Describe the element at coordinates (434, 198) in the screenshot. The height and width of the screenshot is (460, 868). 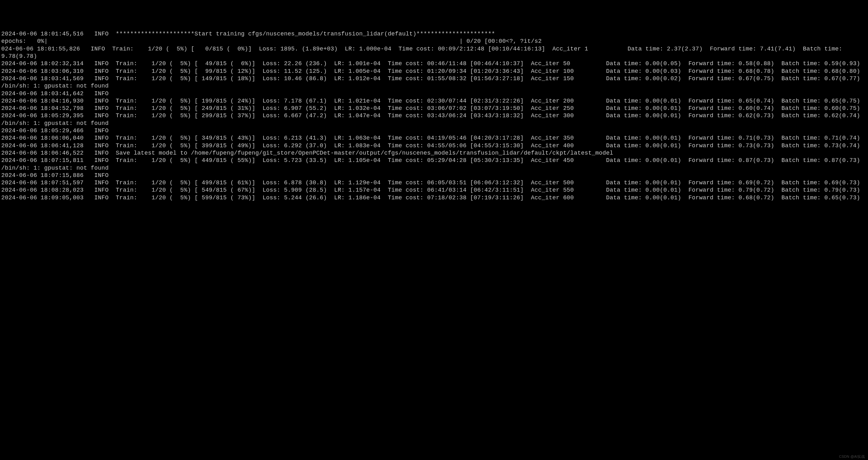
I see `log-line: 2024-06-06 18:09:05,003 INFO Train: 1/20…` at that location.